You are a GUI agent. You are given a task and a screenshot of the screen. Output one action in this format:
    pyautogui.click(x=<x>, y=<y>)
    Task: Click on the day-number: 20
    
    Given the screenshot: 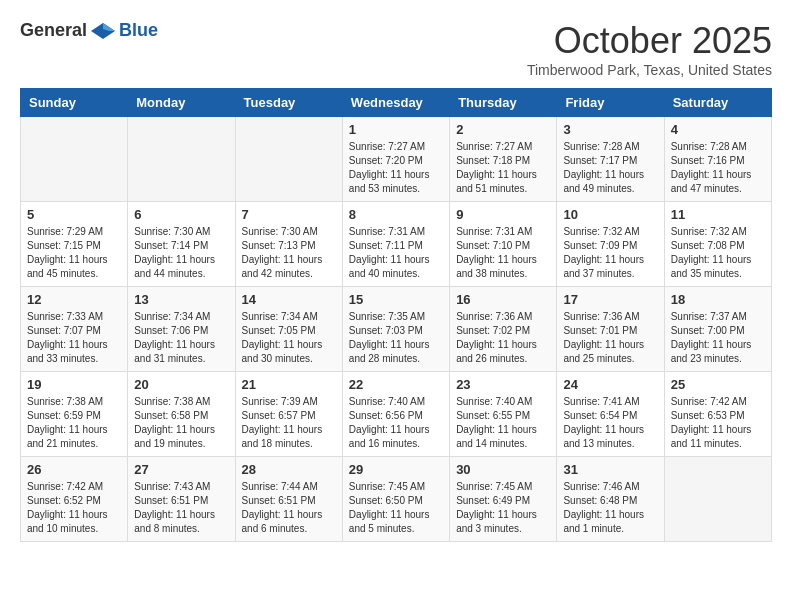 What is the action you would take?
    pyautogui.click(x=181, y=384)
    